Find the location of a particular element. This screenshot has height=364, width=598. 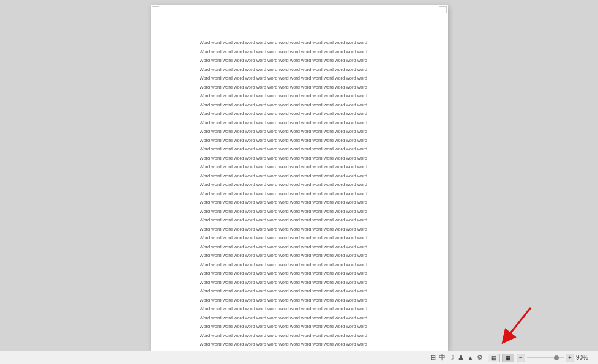

status-bar: ⊞ 中 ☽ ♟ ▲ ⚙ ▤ ▦ − + 90% is located at coordinates (299, 357).